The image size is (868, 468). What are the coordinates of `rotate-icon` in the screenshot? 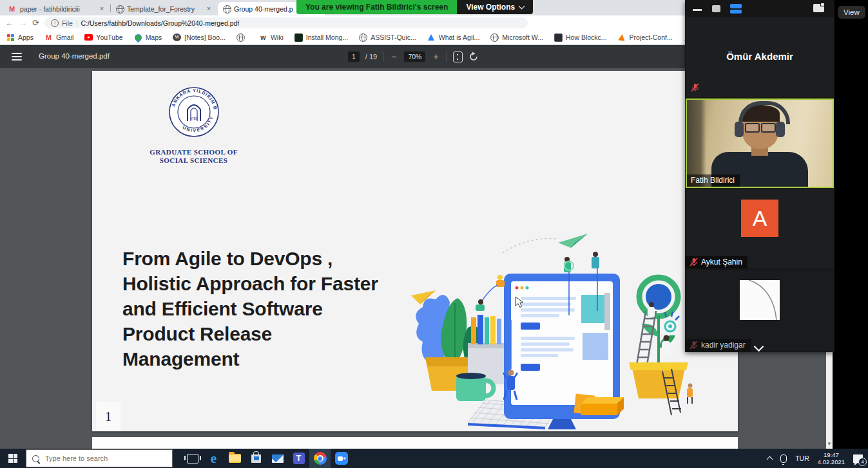 It's located at (474, 57).